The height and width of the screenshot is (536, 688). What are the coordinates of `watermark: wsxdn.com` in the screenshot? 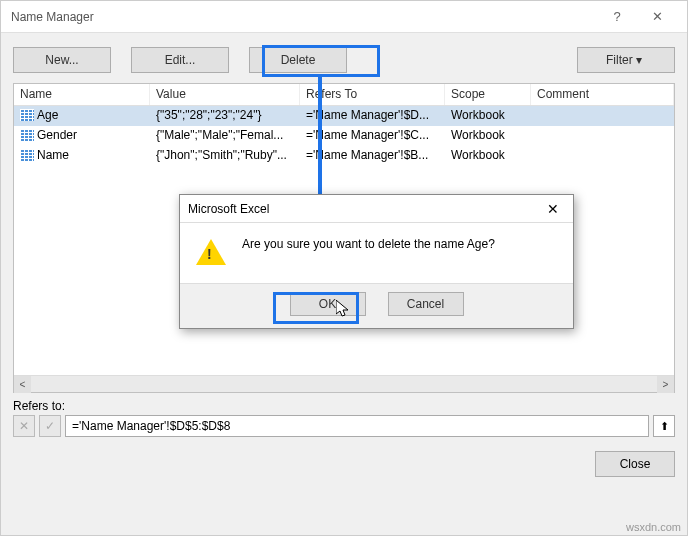 It's located at (654, 527).